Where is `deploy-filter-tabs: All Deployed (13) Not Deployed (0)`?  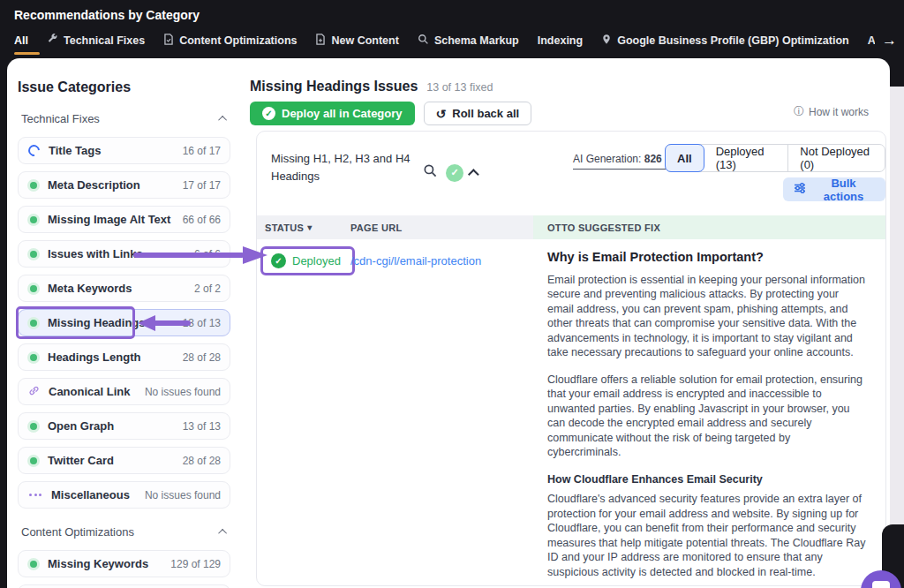 deploy-filter-tabs: All Deployed (13) Not Deployed (0) is located at coordinates (775, 158).